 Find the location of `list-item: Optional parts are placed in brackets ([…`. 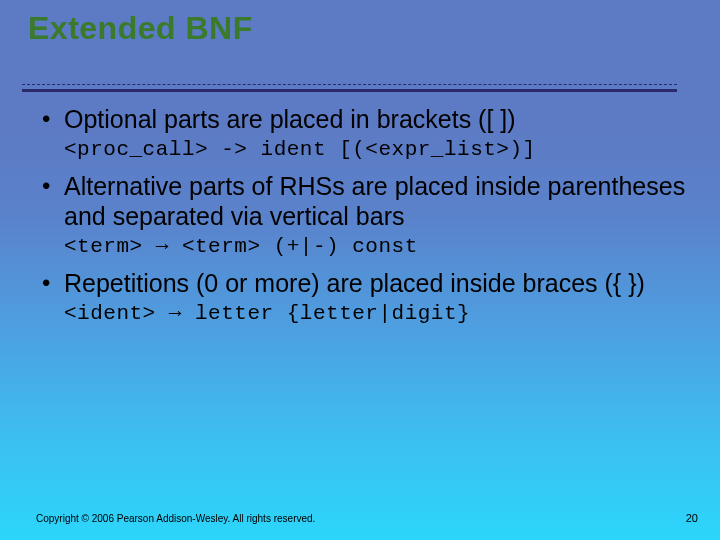

list-item: Optional parts are placed in brackets ([… is located at coordinates (363, 119).